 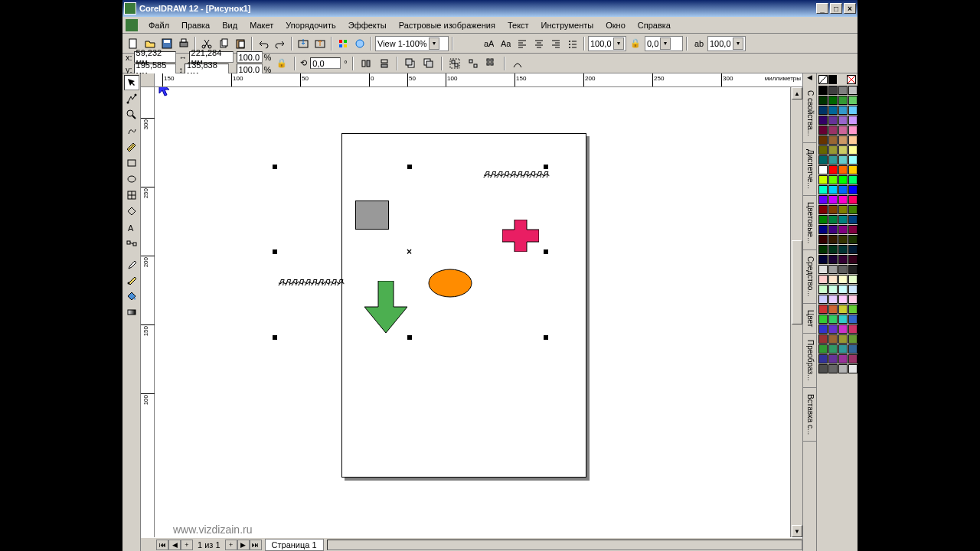 I want to click on fill-tool, so click(x=132, y=296).